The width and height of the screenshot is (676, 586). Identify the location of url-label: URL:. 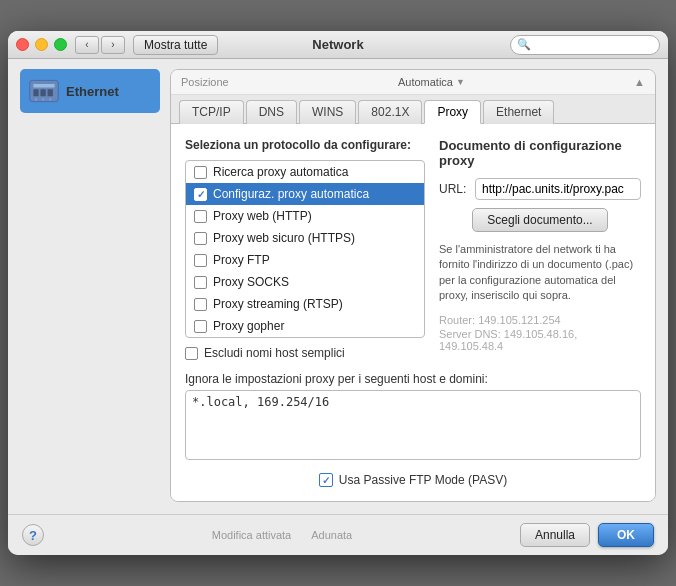
(454, 189).